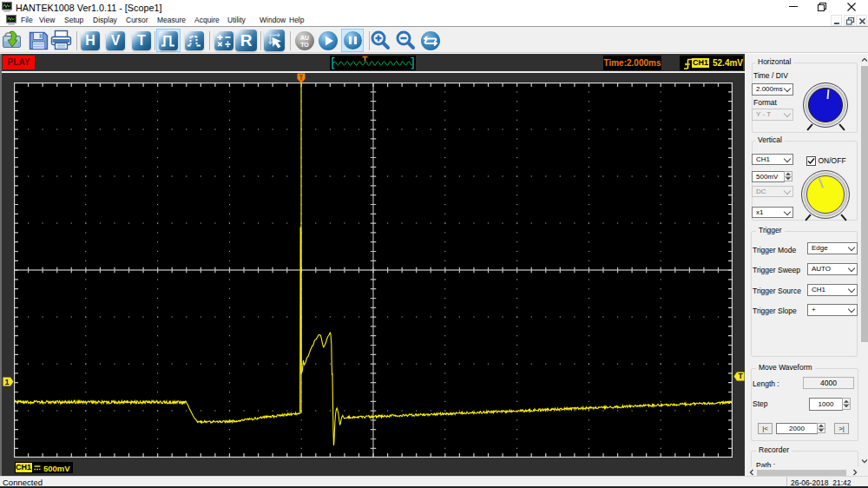  I want to click on svg-text: T, so click(740, 376).